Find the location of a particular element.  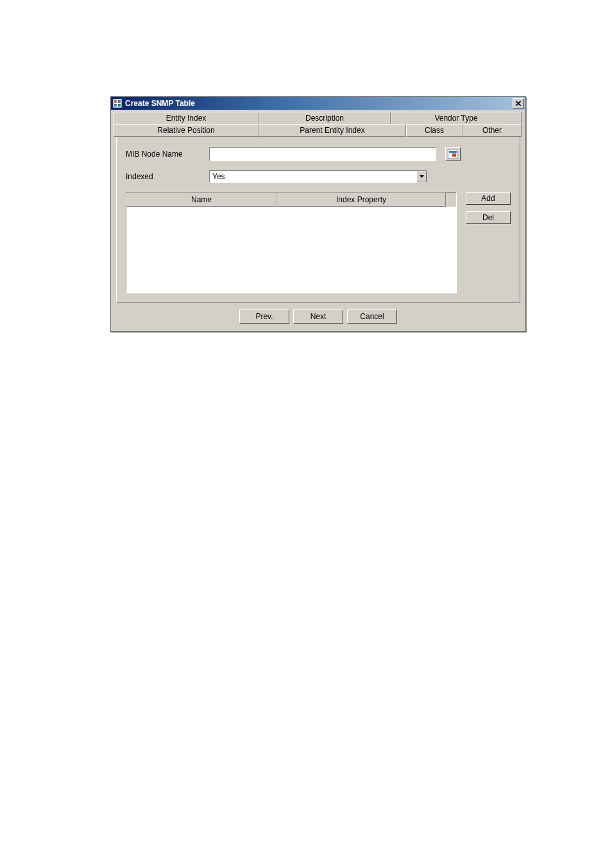

add-button: Add is located at coordinates (488, 198).